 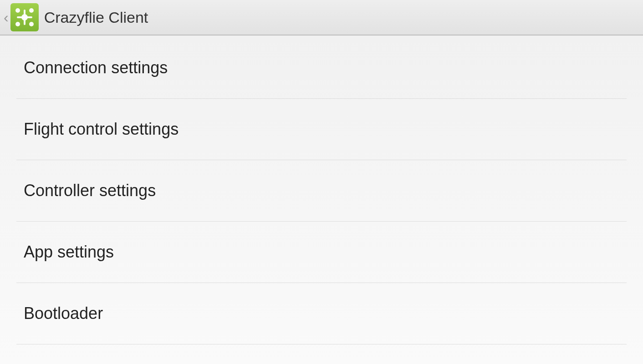 What do you see at coordinates (25, 17) in the screenshot?
I see `drone-icon-svg` at bounding box center [25, 17].